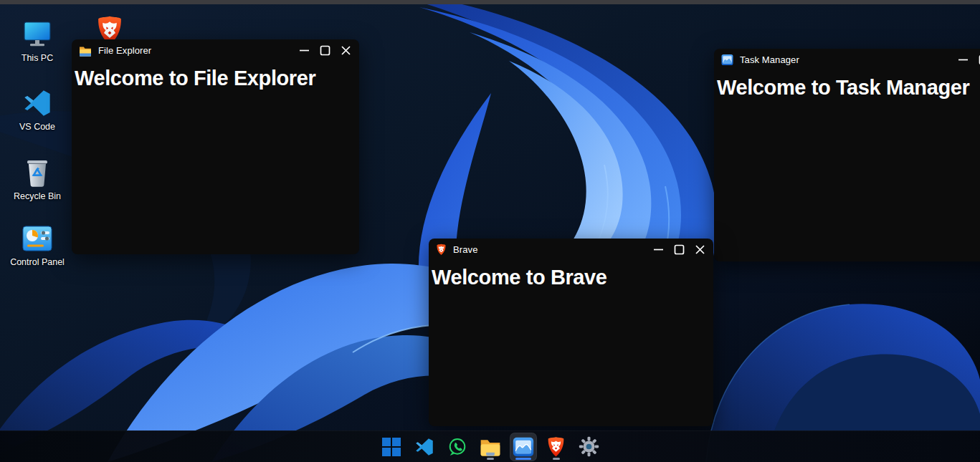  Describe the element at coordinates (37, 246) in the screenshot. I see `desktop-icon-control-panel: Control Panel` at that location.